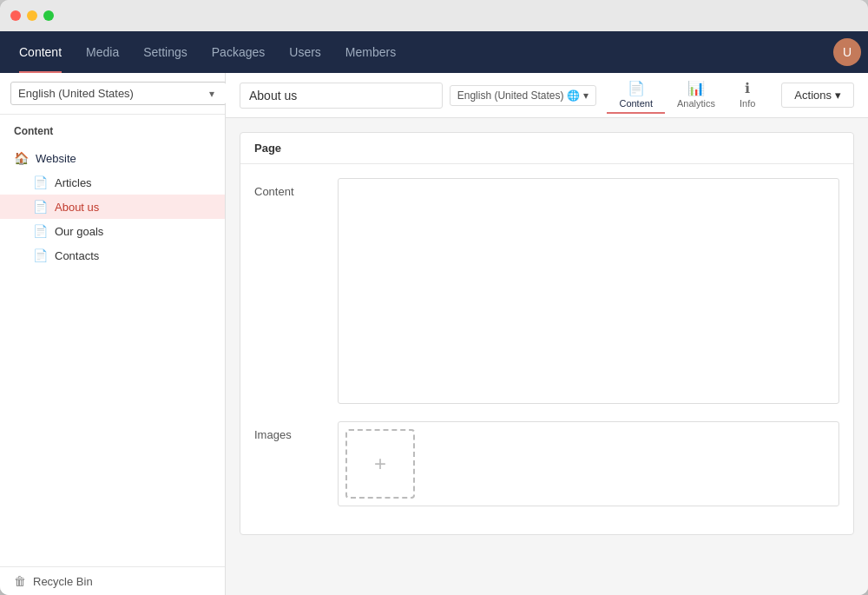 The height and width of the screenshot is (595, 868). I want to click on nav-item-content: Content, so click(40, 52).